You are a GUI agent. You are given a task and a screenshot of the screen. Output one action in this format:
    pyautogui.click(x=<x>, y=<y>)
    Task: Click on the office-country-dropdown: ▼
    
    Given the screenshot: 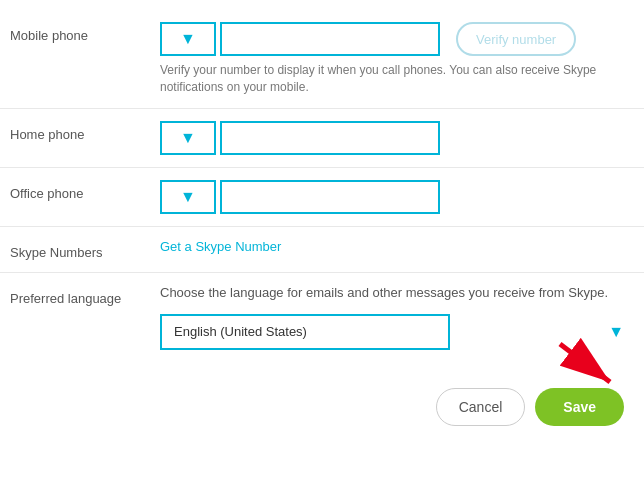 What is the action you would take?
    pyautogui.click(x=188, y=197)
    